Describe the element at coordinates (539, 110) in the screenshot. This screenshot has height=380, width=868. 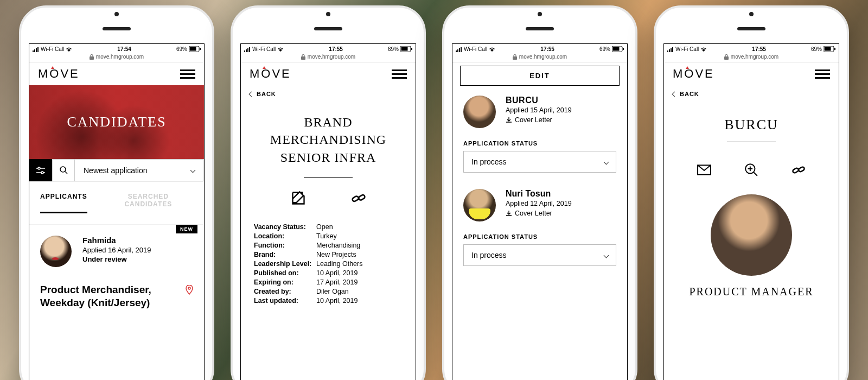
I see `applied-date: Applied 15 April, 2019` at that location.